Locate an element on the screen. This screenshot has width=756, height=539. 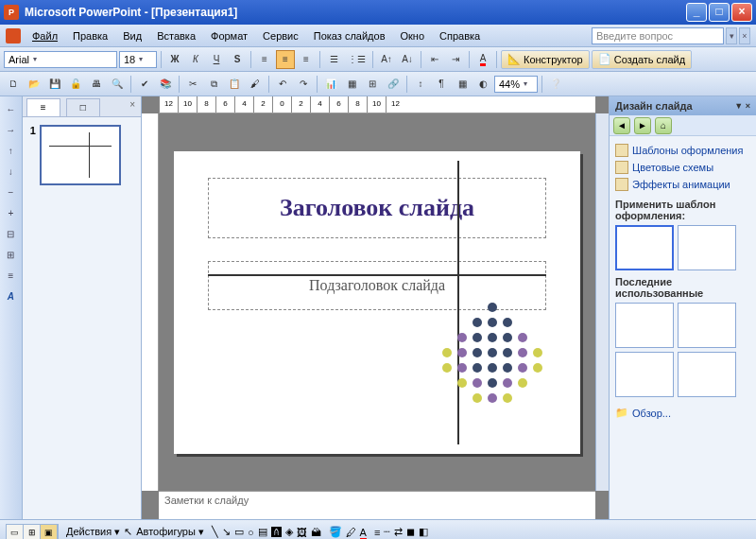
line-color-button: 🖊 is located at coordinates (352, 532).